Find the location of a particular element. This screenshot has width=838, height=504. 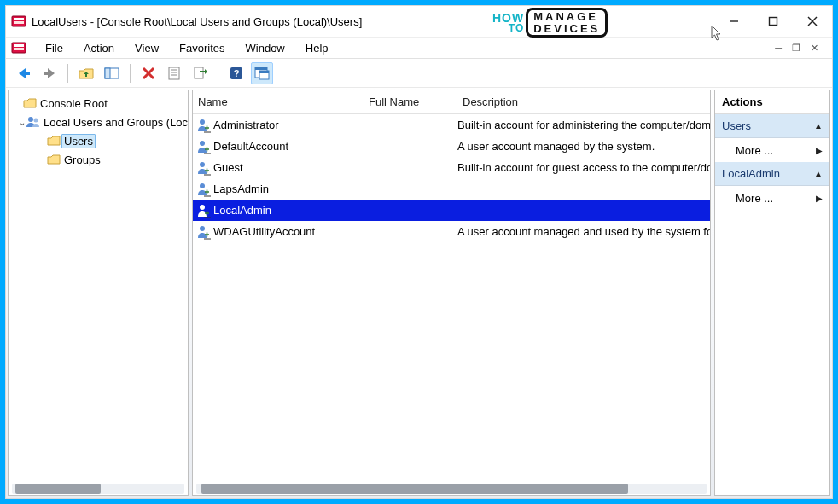

menu-action: Action is located at coordinates (99, 48).